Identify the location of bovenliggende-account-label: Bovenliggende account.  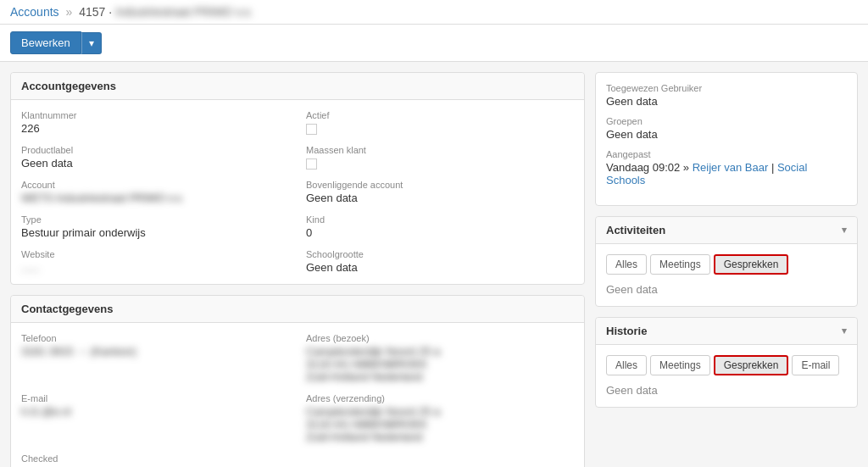
(440, 185).